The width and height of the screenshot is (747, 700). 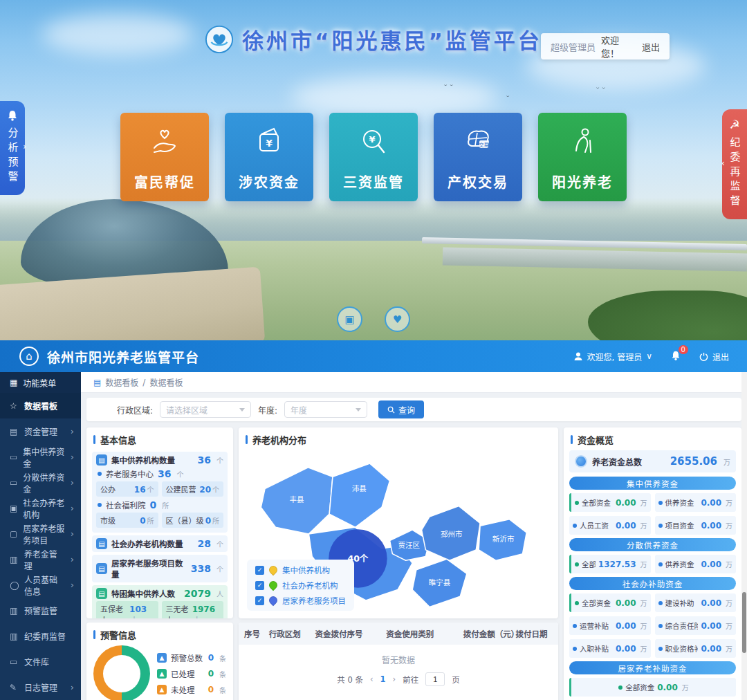 What do you see at coordinates (676, 357) in the screenshot?
I see `notification-bell: 0` at bounding box center [676, 357].